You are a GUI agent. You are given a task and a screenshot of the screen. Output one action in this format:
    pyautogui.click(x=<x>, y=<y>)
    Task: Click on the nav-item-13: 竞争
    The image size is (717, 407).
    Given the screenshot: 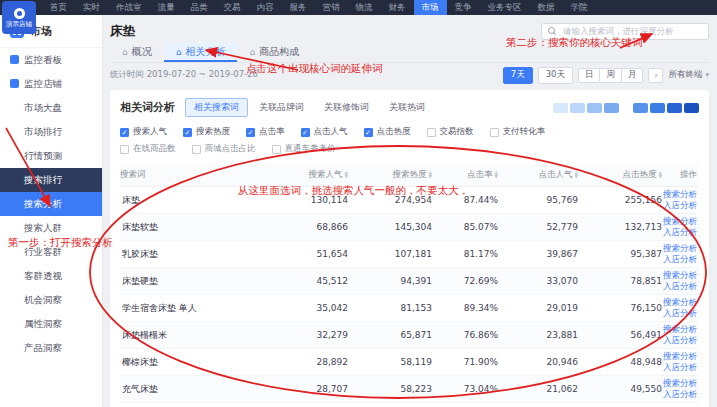 What is the action you would take?
    pyautogui.click(x=464, y=8)
    